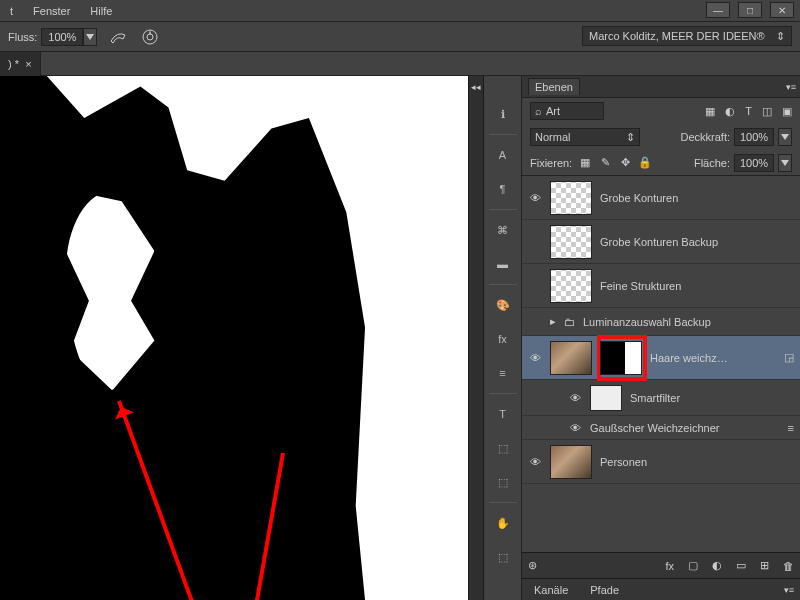 The height and width of the screenshot is (600, 800). I want to click on airbrush-icon, so click(118, 37).